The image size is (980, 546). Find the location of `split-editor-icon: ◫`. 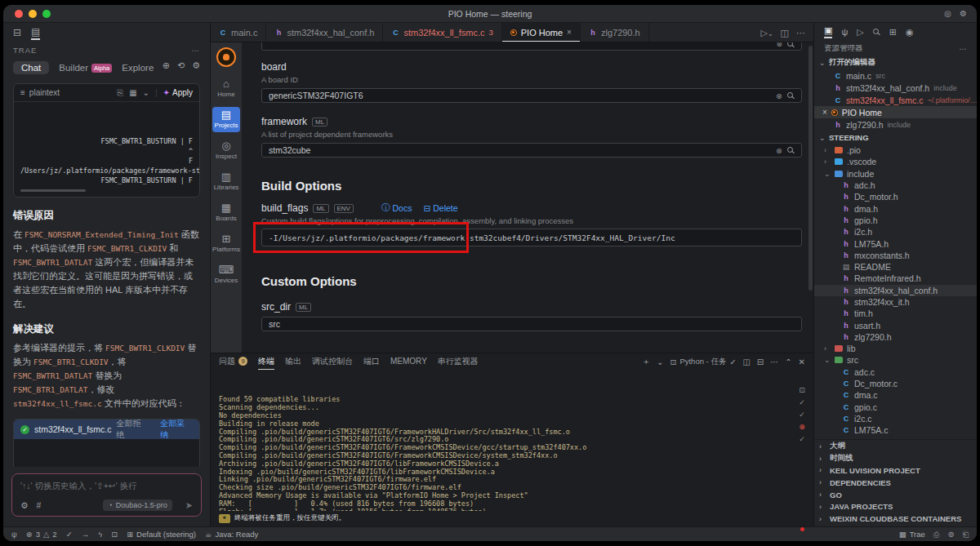

split-editor-icon: ◫ is located at coordinates (785, 33).